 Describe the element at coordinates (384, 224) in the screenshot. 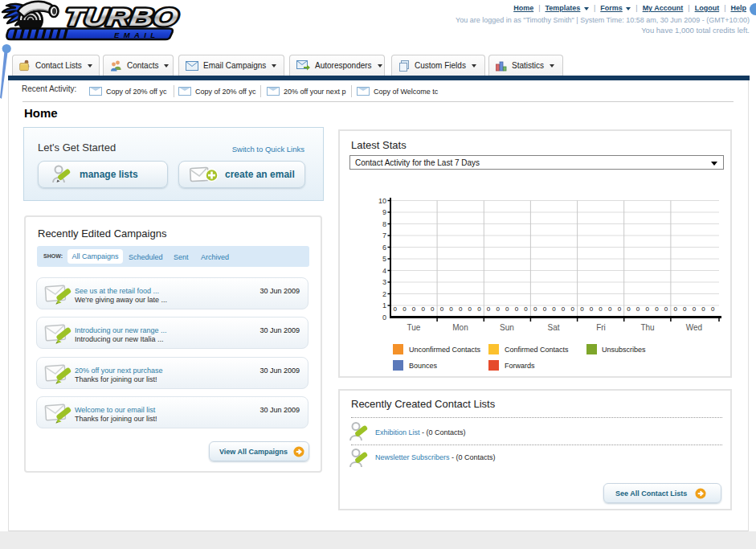

I see `svg-text: 8` at that location.